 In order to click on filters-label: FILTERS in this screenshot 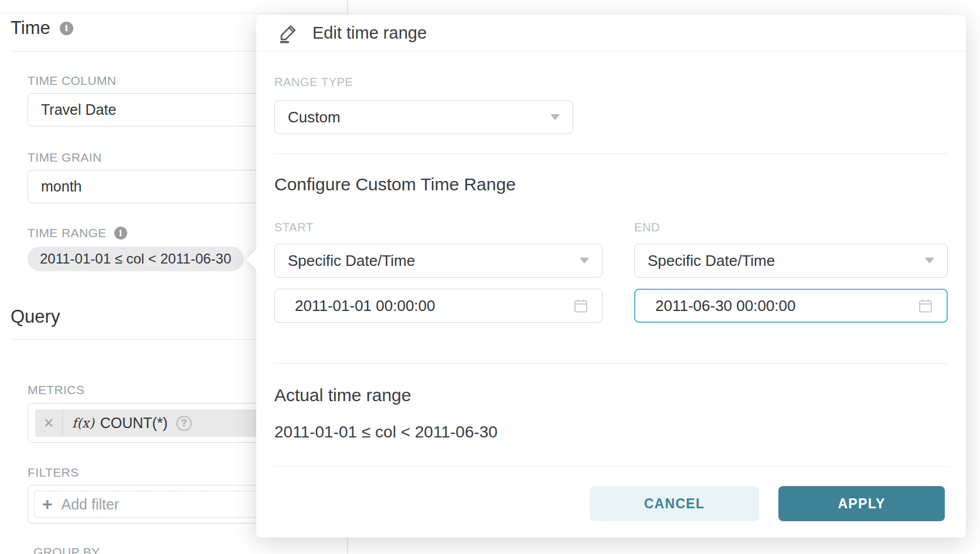, I will do `click(53, 473)`.